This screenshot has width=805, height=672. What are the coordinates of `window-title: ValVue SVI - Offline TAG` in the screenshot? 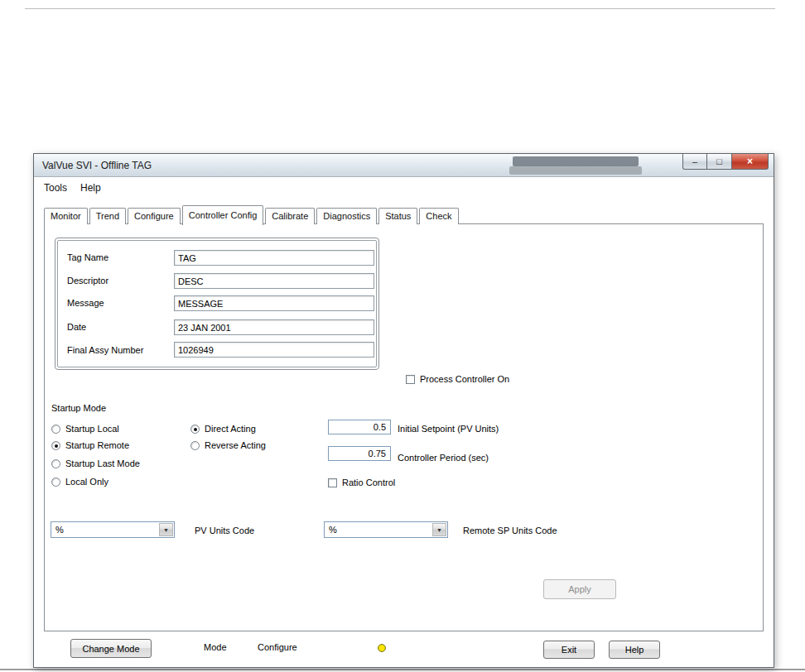 It's located at (97, 166).